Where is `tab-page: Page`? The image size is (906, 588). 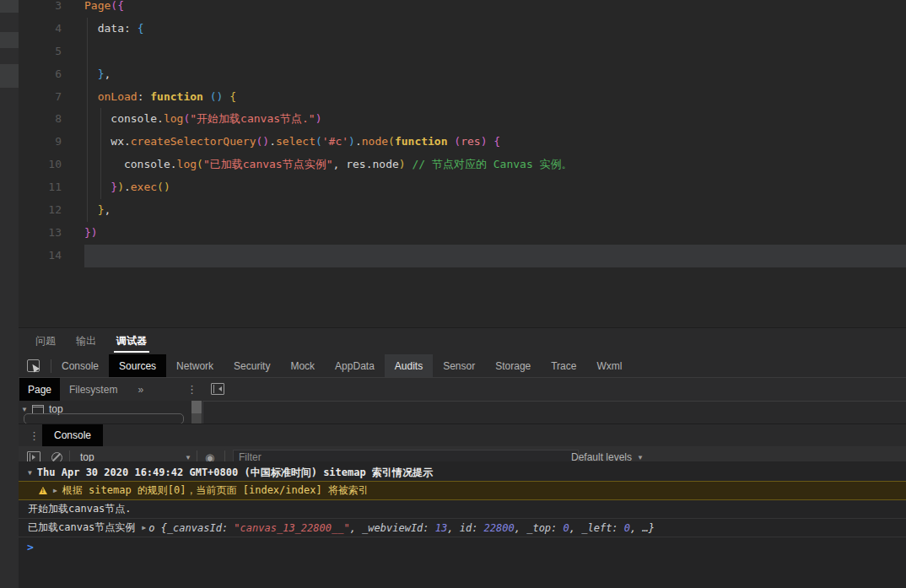 tab-page: Page is located at coordinates (40, 390).